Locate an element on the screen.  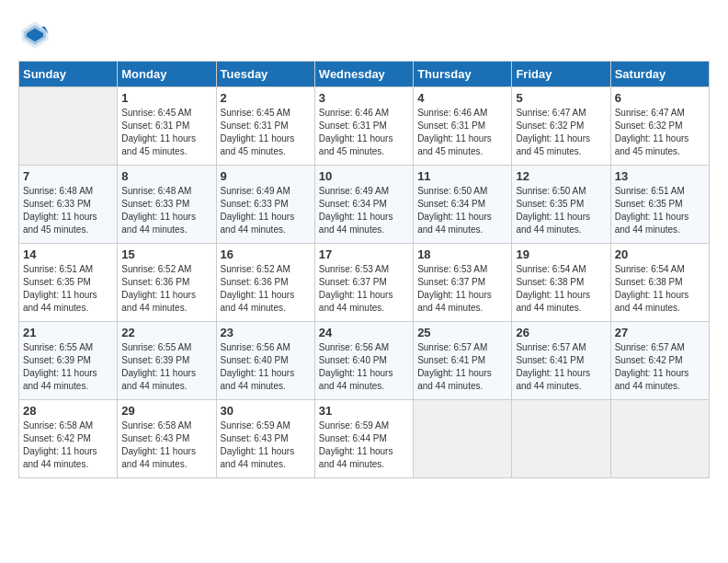
day-number: 24 is located at coordinates (364, 333).